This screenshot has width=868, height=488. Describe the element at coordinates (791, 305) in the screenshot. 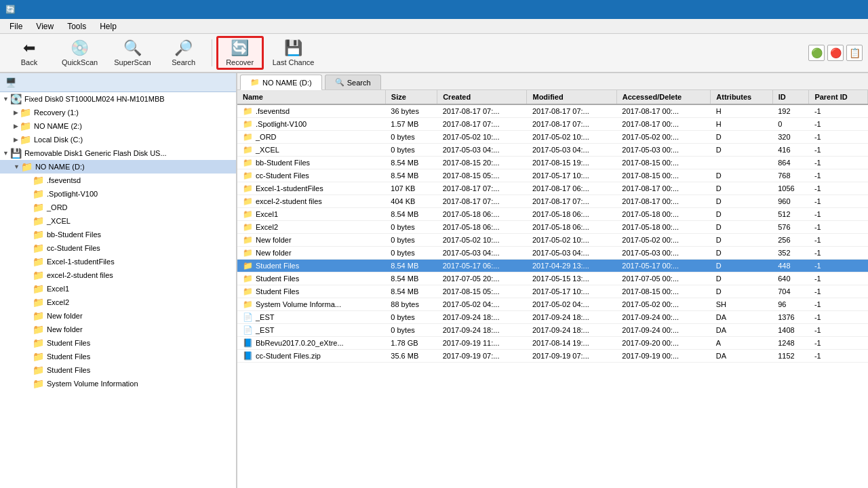

I see `cell-id: 96` at that location.